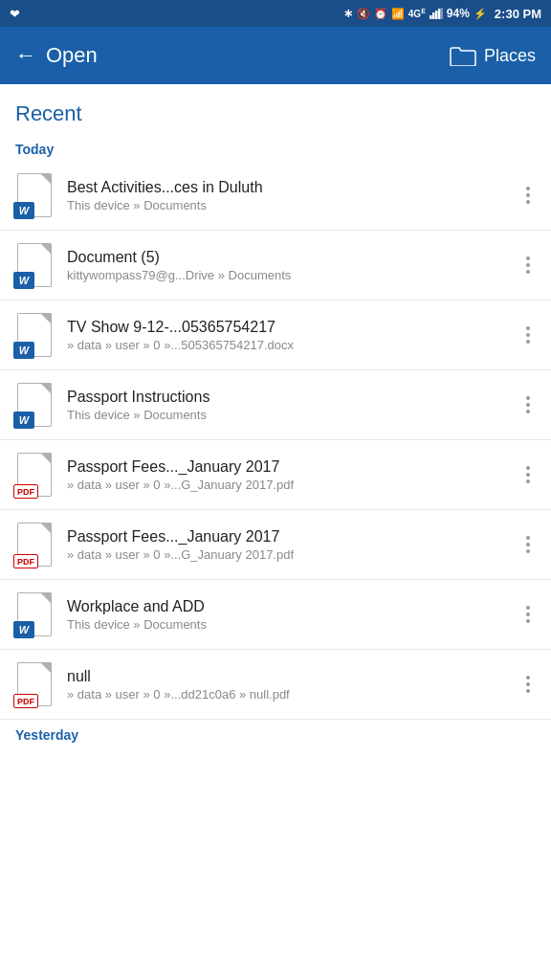  I want to click on list-item: W TV Show 9-12-...05365754217 » data » u…, so click(276, 335).